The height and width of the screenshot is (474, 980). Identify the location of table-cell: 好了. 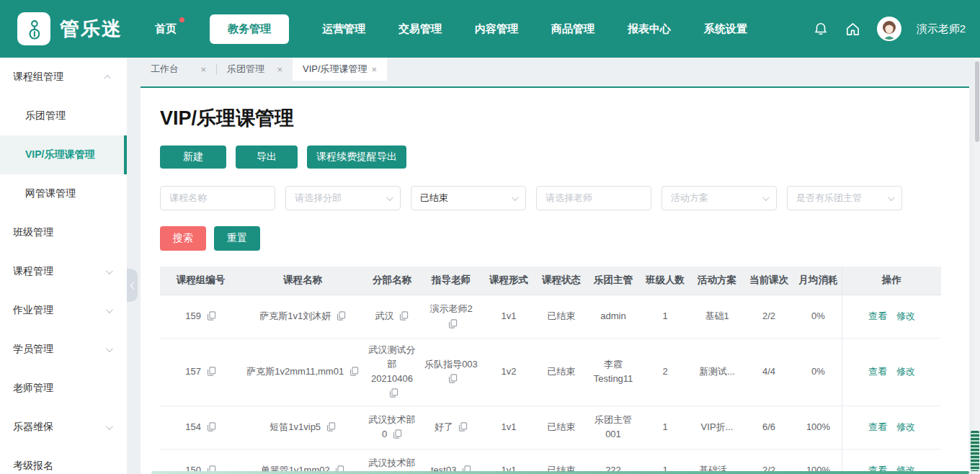
(451, 428).